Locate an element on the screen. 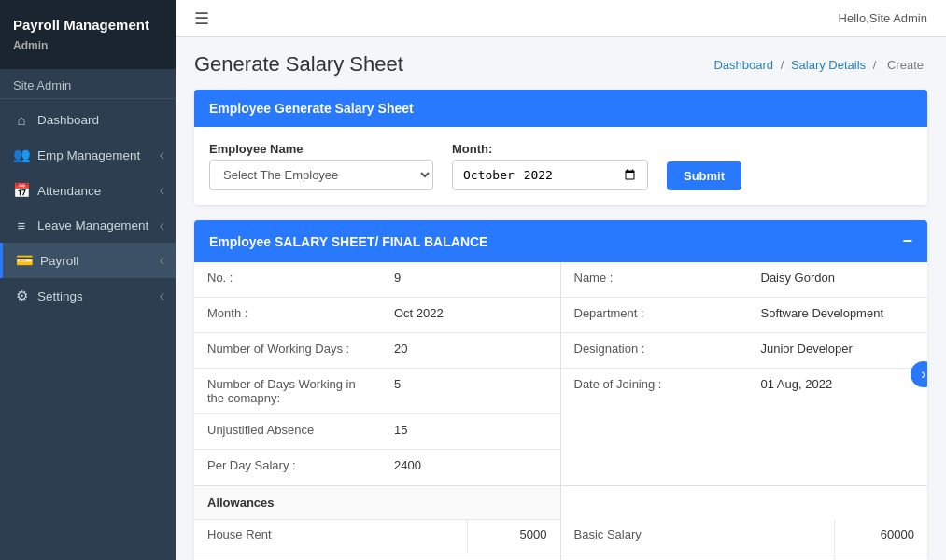 This screenshot has height=560, width=946. sidebar-item-label: Settings is located at coordinates (100, 297).